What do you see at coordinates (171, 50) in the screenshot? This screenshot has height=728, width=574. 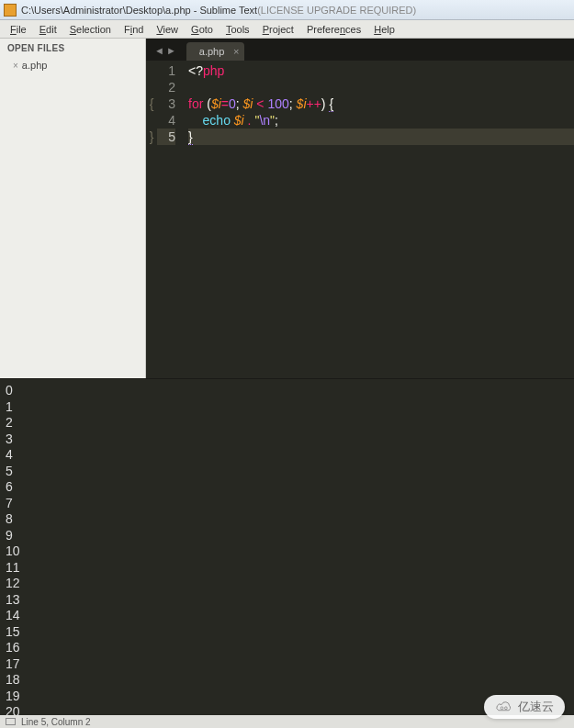 I see `tab-nav-right-icon: ►` at bounding box center [171, 50].